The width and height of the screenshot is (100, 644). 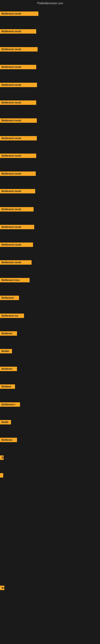 What do you see at coordinates (6, 352) in the screenshot?
I see `bottleneck-item-20: Bottler` at bounding box center [6, 352].